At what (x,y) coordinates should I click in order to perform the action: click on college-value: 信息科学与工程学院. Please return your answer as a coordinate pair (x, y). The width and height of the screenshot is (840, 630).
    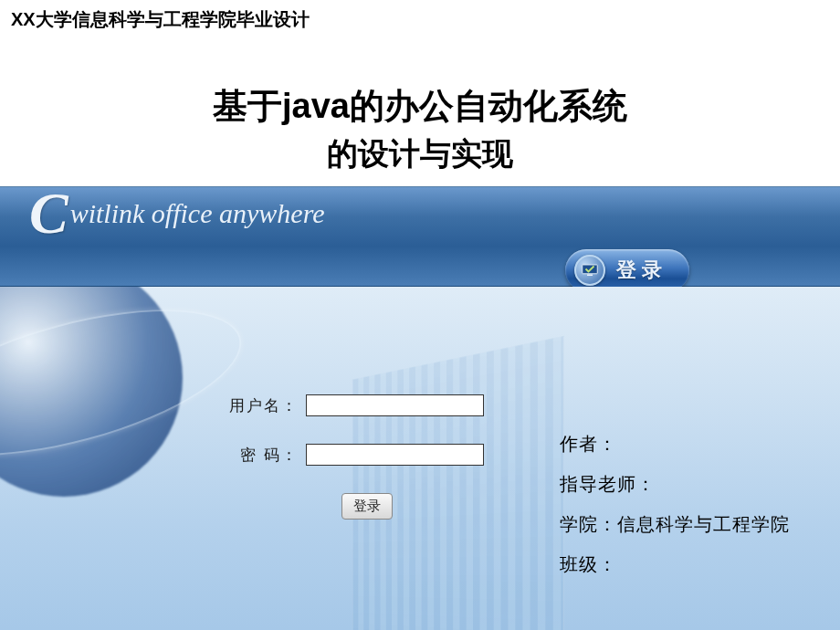
    Looking at the image, I should click on (703, 524).